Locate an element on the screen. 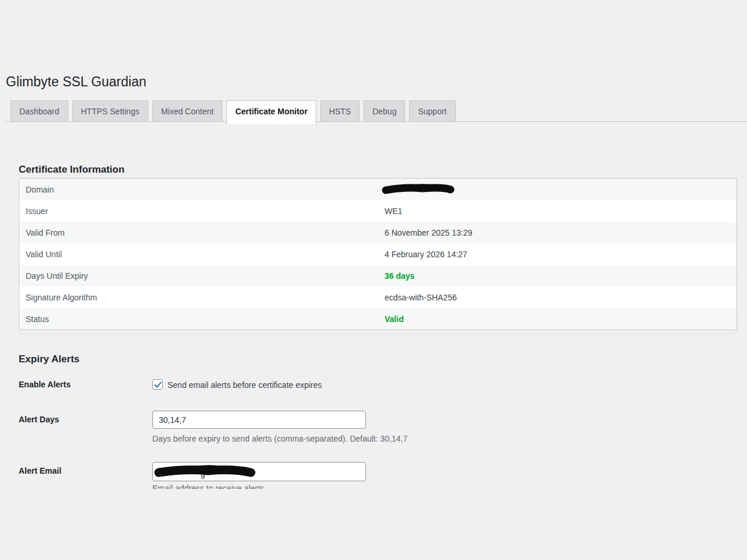 This screenshot has width=747, height=560. alert-days-help-text: Days before expiry to send alerts (comma… is located at coordinates (280, 439).